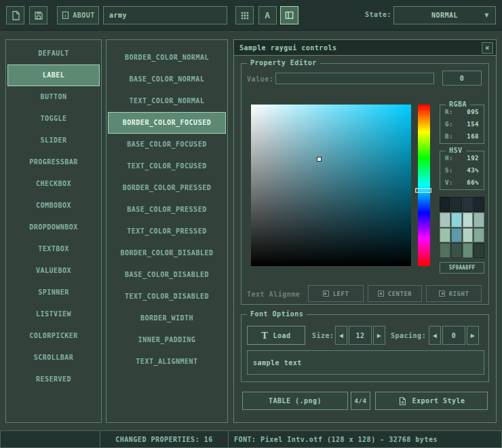 The height and width of the screenshot is (448, 502). What do you see at coordinates (289, 15) in the screenshot?
I see `panel-view-button` at bounding box center [289, 15].